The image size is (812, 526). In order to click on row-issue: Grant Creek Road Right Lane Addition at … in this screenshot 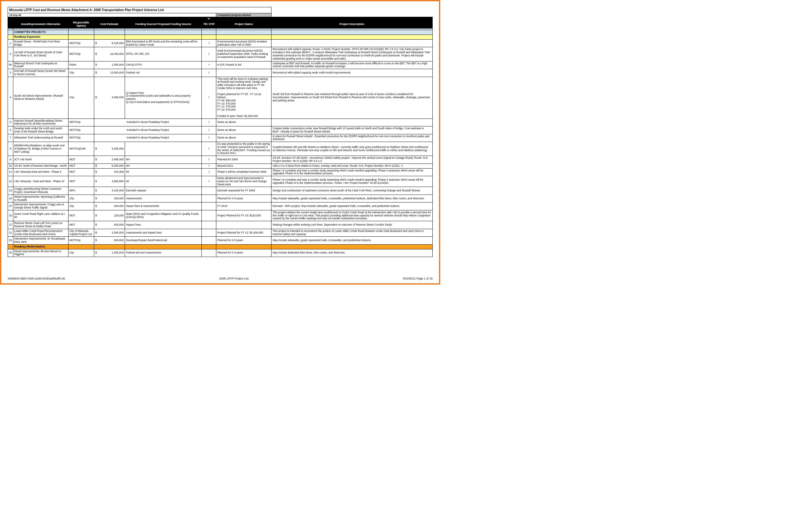, I will do `click(41, 215)`.